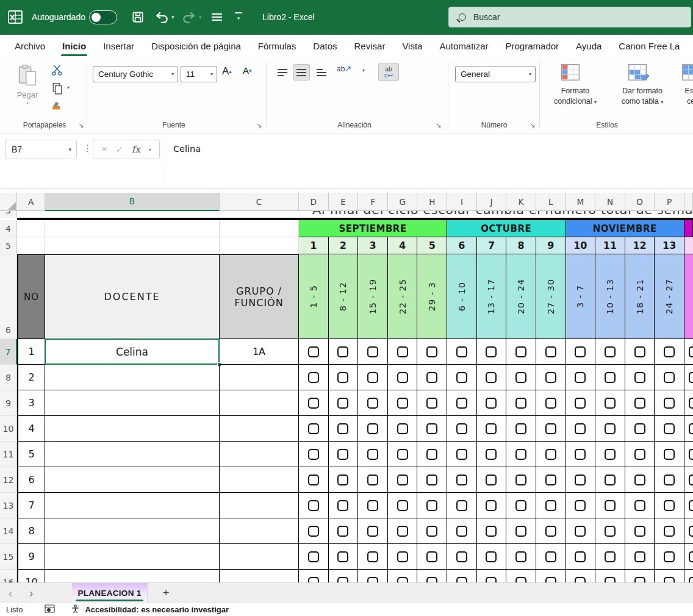 The image size is (693, 616). What do you see at coordinates (581, 506) in the screenshot?
I see `checkbox-cell-r13-w10` at bounding box center [581, 506].